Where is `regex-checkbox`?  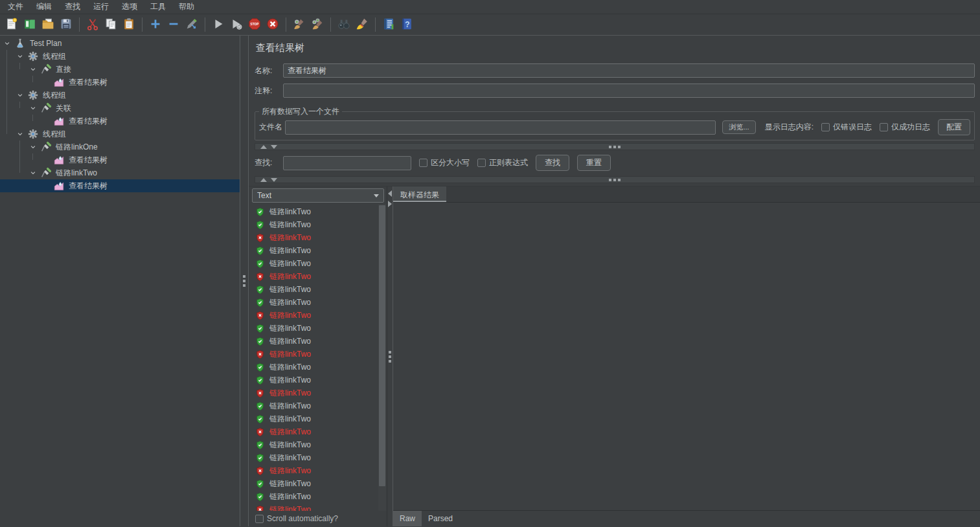 regex-checkbox is located at coordinates (482, 163).